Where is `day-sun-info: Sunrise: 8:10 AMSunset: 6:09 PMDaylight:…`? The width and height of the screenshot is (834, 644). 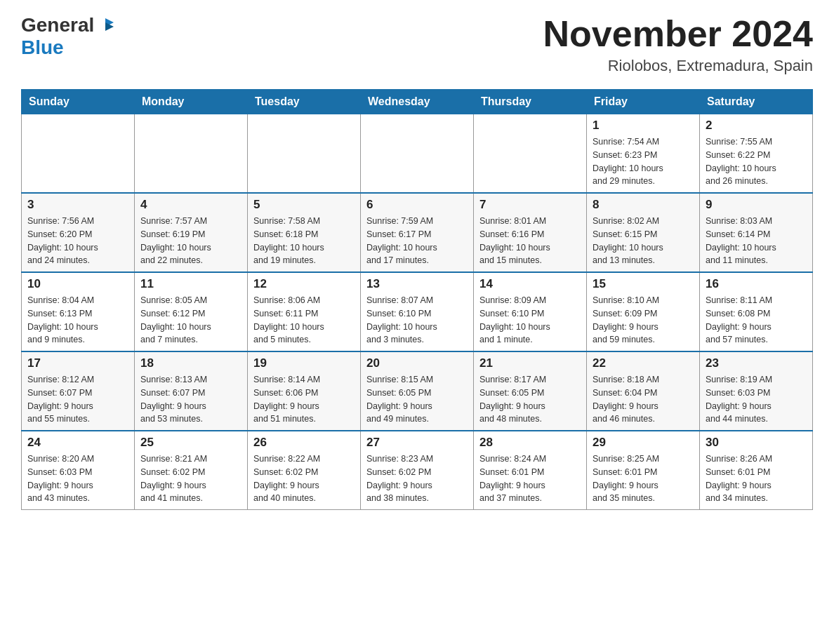
day-sun-info: Sunrise: 8:10 AMSunset: 6:09 PMDaylight:… is located at coordinates (643, 320).